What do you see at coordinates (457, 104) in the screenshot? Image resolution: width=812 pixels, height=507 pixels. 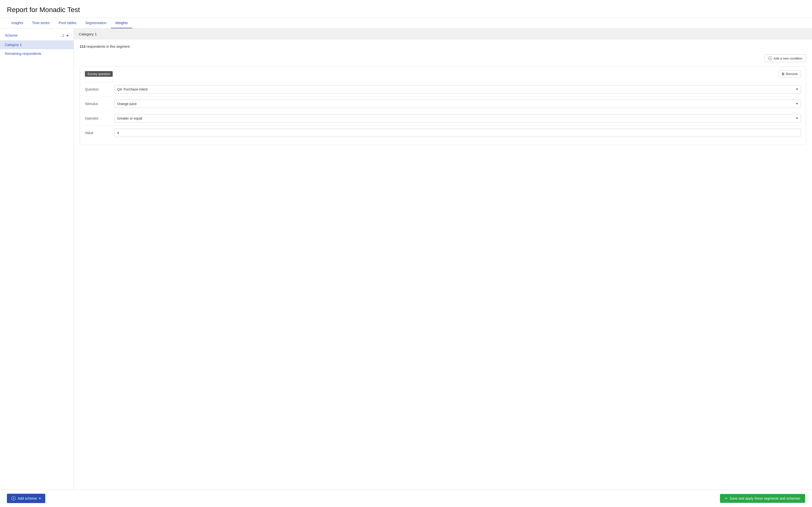 I see `stimulus-control: Orange juice Apple juice Grape juice` at bounding box center [457, 104].